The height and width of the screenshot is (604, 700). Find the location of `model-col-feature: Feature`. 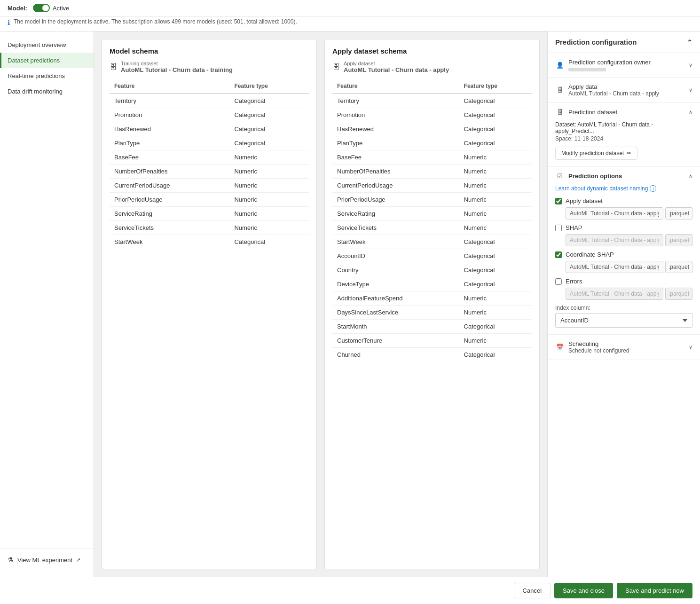

model-col-feature: Feature is located at coordinates (169, 86).